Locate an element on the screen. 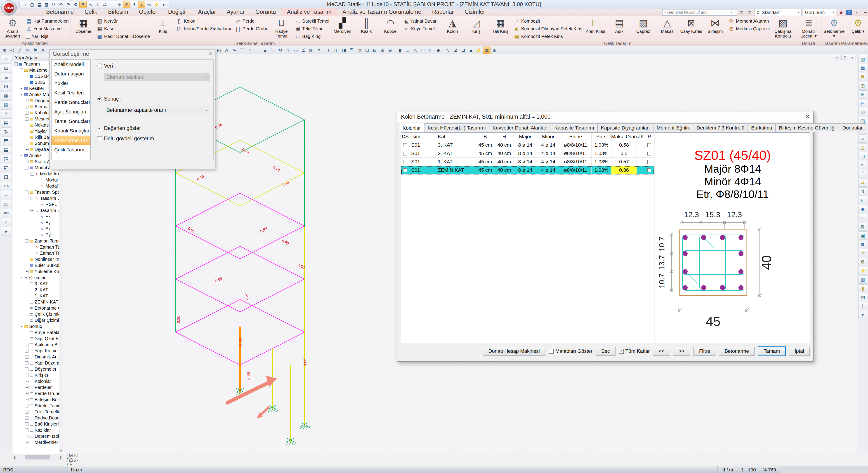 This screenshot has width=868, height=473. table-row: S012. KAT45 cm40 cm8 ø 144 ø 14ø8/8/10/1… is located at coordinates (528, 154).